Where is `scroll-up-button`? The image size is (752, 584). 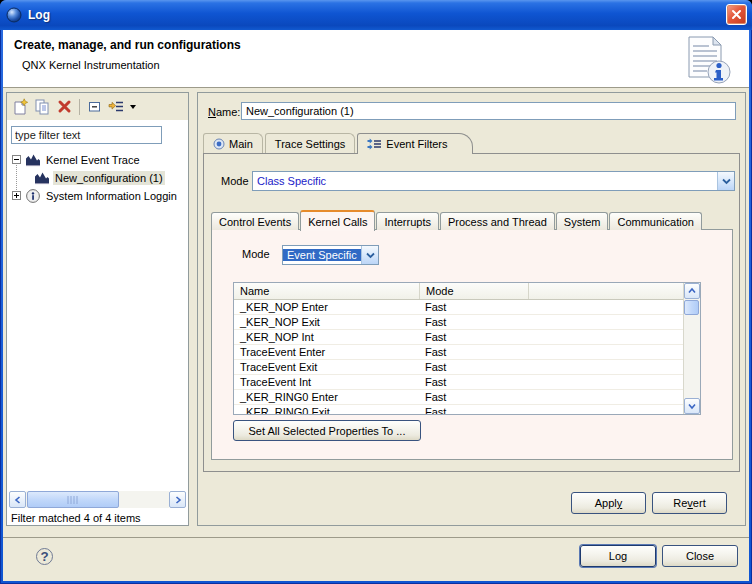 scroll-up-button is located at coordinates (692, 291).